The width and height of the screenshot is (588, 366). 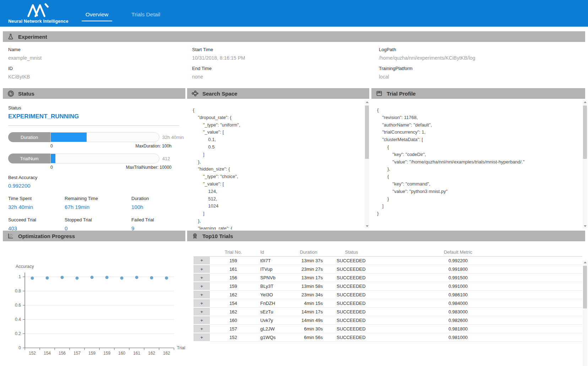 What do you see at coordinates (273, 295) in the screenshot?
I see `cell-id: YeI3O` at bounding box center [273, 295].